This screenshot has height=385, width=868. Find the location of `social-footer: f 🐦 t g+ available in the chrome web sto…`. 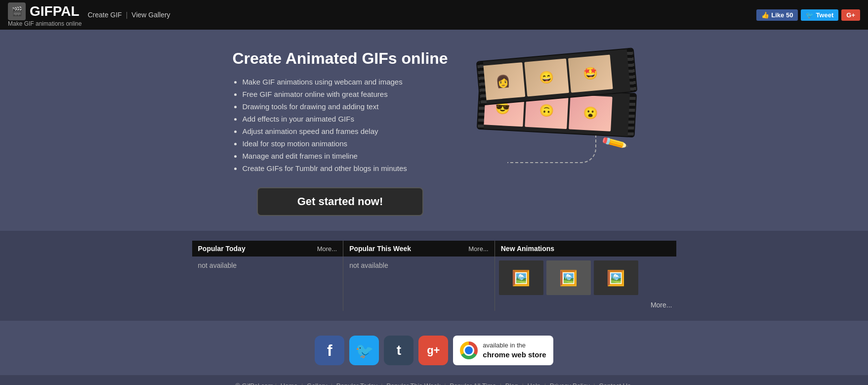

social-footer: f 🐦 t g+ available in the chrome web sto… is located at coordinates (434, 348).